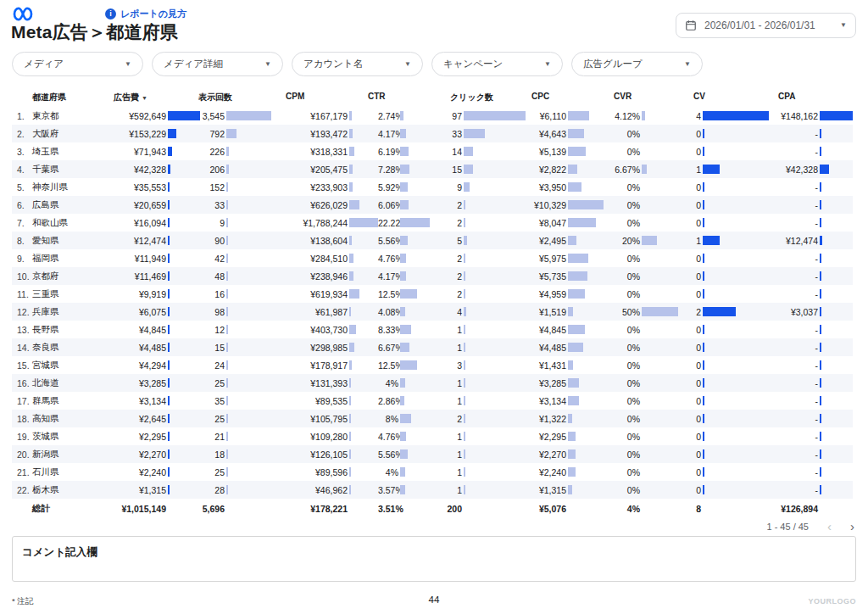 The width and height of the screenshot is (868, 614). Describe the element at coordinates (641, 187) in the screenshot. I see `cell-cvr: 0%` at that location.